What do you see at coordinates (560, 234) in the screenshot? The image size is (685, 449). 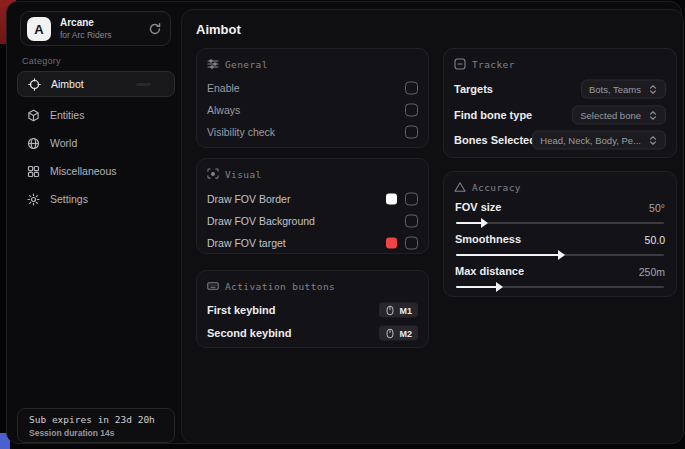 I see `panel-accuracy: Accuracy FOV size 50° Smoothness 50.0 Ma…` at bounding box center [560, 234].